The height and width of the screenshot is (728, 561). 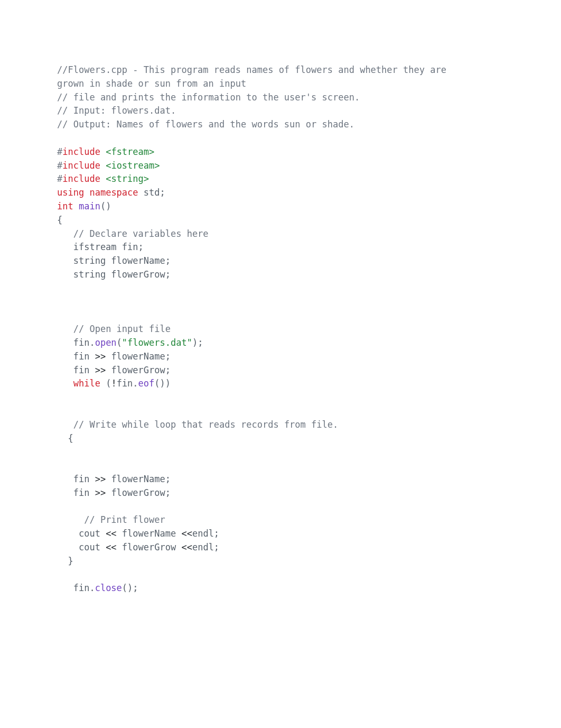 I want to click on code-token: open, so click(x=106, y=343).